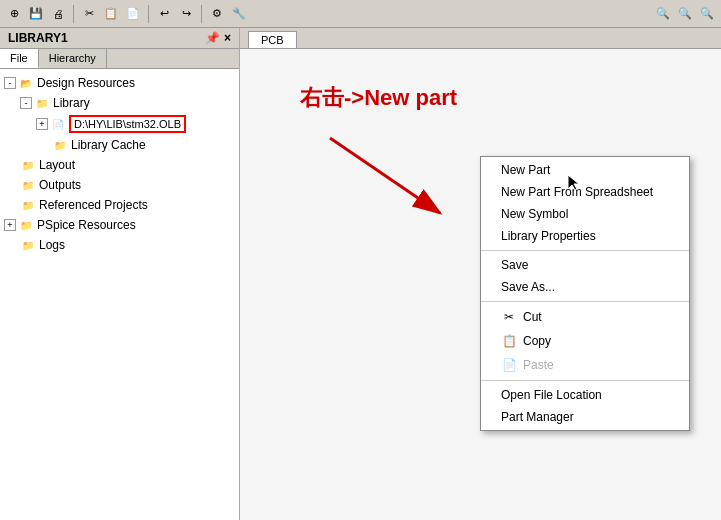  I want to click on save-as-label: Save As..., so click(528, 287).